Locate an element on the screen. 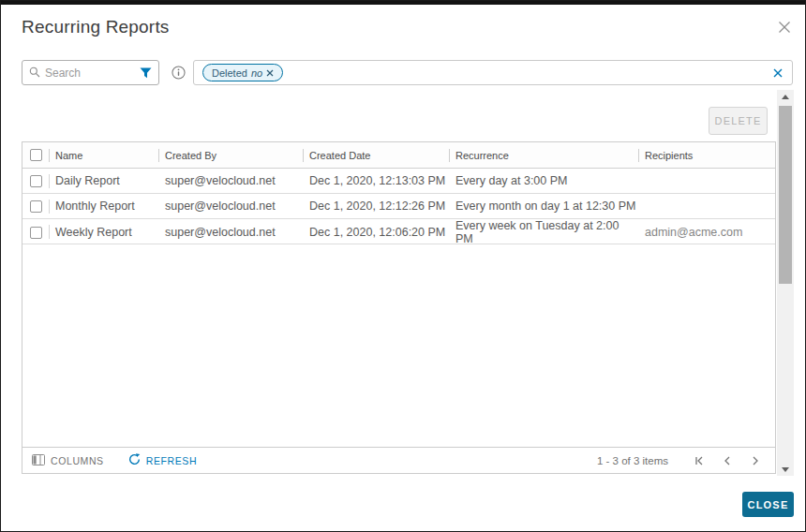  cell-name: Daily Report is located at coordinates (105, 181).